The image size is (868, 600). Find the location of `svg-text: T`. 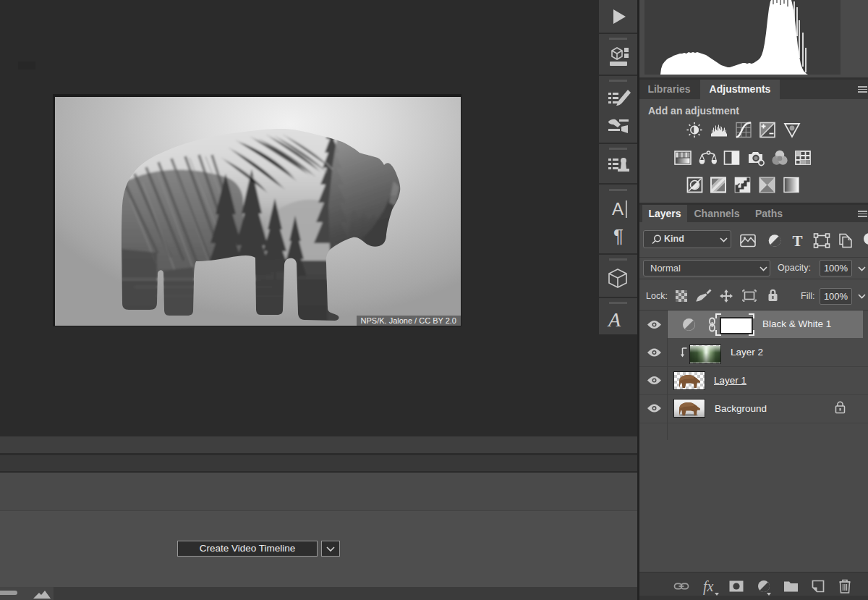

svg-text: T is located at coordinates (798, 241).